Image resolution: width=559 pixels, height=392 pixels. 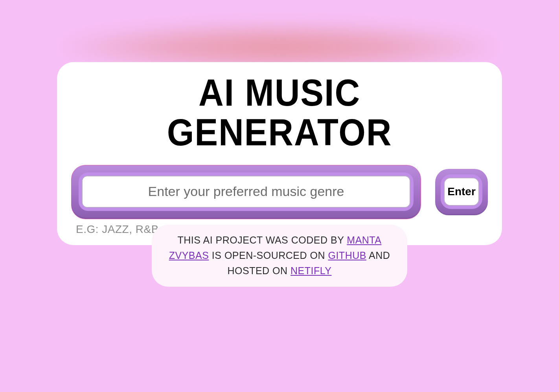 I want to click on page-title: AI Music Generator, so click(x=279, y=113).